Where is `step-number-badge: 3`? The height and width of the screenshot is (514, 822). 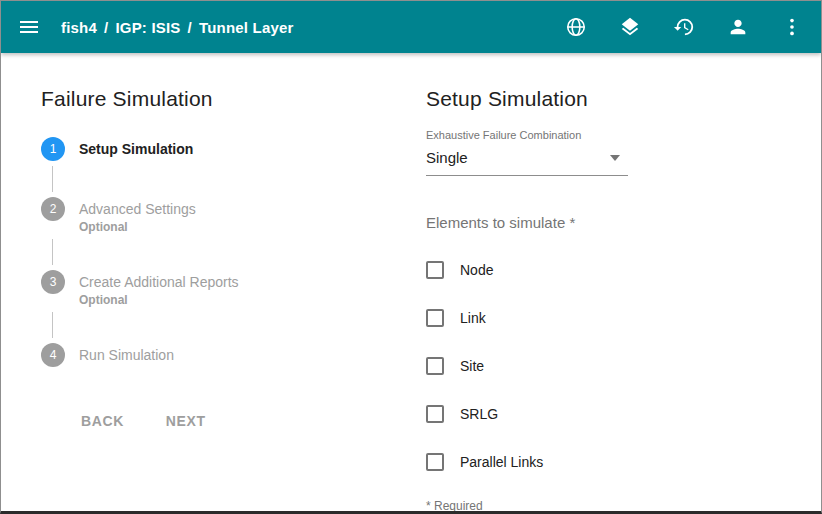 step-number-badge: 3 is located at coordinates (53, 282).